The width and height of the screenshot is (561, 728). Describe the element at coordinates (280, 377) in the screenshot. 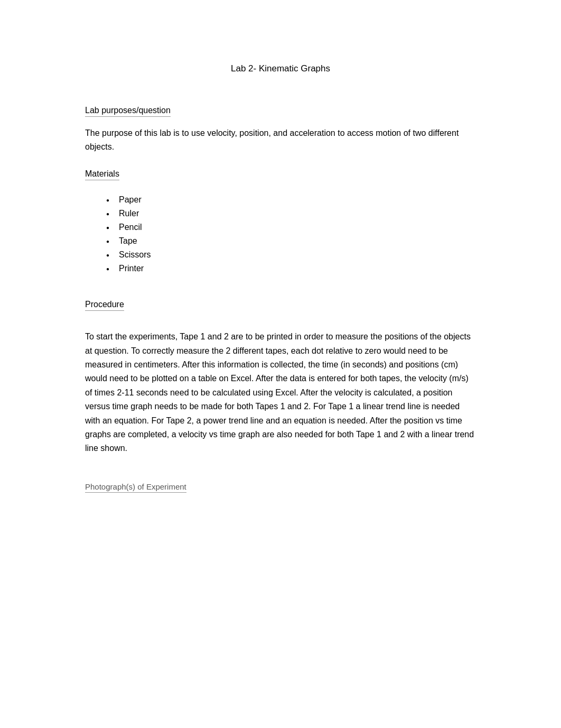

I see `procedure-section: Procedure To start the experiments, Tape…` at that location.